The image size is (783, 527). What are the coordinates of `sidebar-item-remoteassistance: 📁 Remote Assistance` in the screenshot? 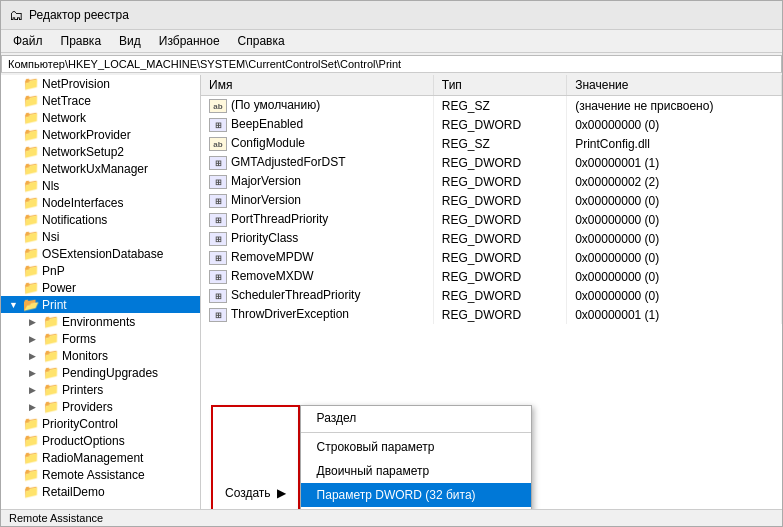 It's located at (100, 474).